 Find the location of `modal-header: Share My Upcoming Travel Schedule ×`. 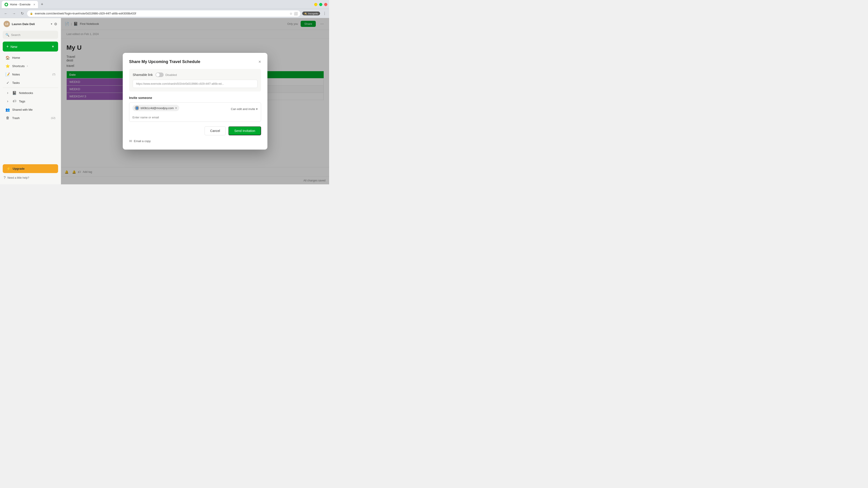

modal-header: Share My Upcoming Travel Schedule × is located at coordinates (195, 62).